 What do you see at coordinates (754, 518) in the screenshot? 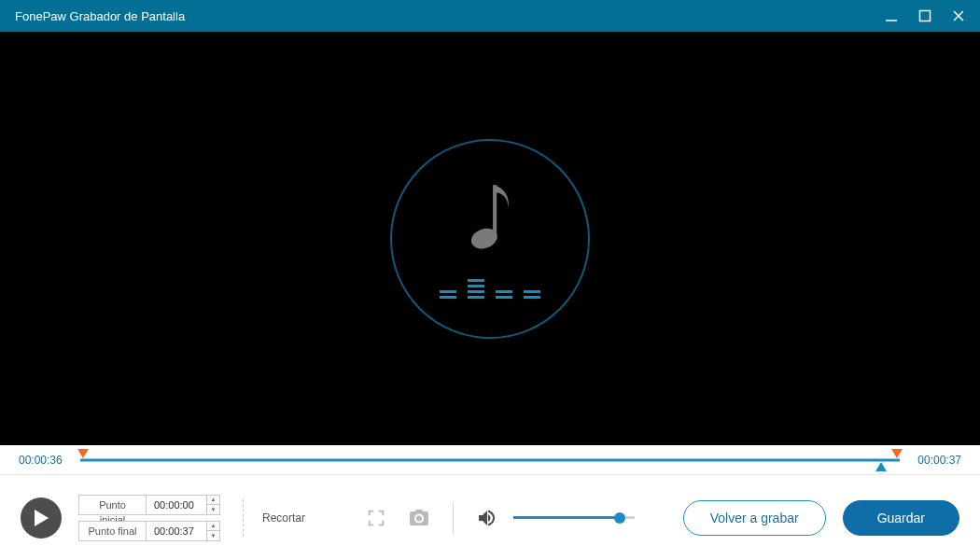
I see `re-record-button: Volver a grabar` at bounding box center [754, 518].